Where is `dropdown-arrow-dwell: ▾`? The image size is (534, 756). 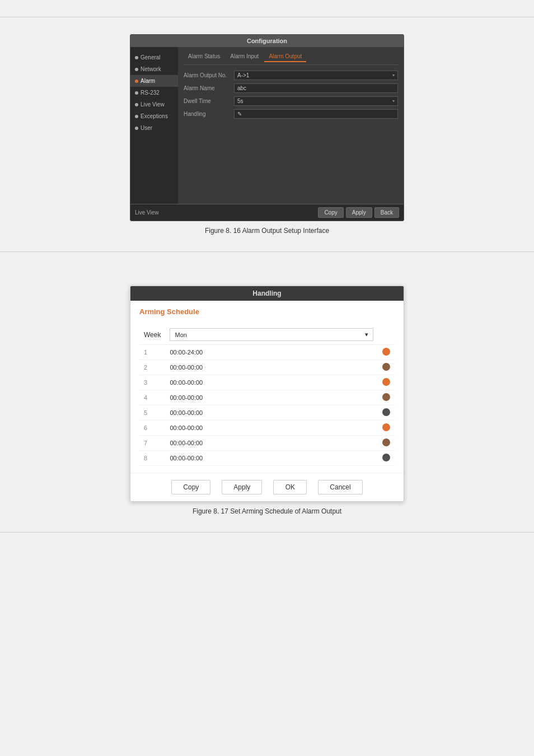 dropdown-arrow-dwell: ▾ is located at coordinates (394, 101).